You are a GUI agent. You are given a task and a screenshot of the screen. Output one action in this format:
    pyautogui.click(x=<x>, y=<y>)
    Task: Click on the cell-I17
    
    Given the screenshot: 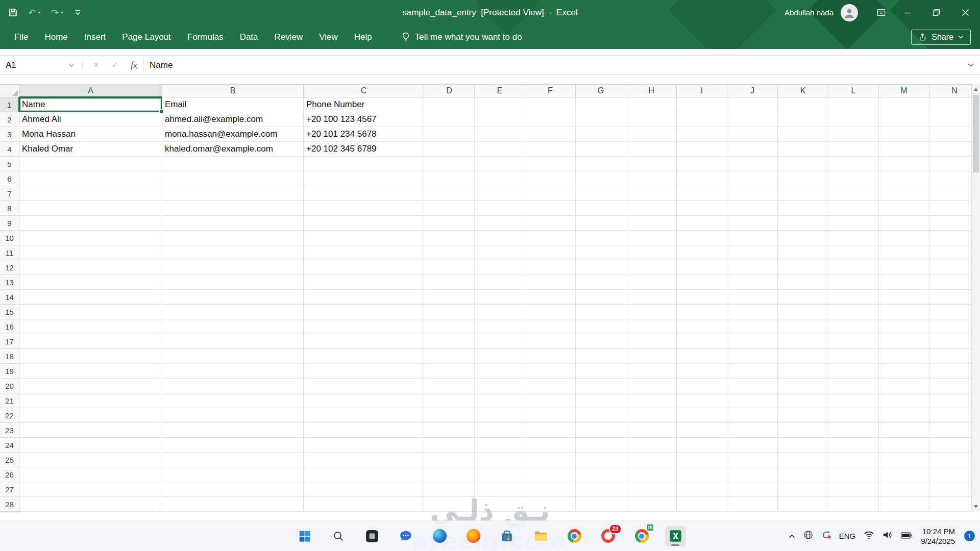 What is the action you would take?
    pyautogui.click(x=702, y=342)
    